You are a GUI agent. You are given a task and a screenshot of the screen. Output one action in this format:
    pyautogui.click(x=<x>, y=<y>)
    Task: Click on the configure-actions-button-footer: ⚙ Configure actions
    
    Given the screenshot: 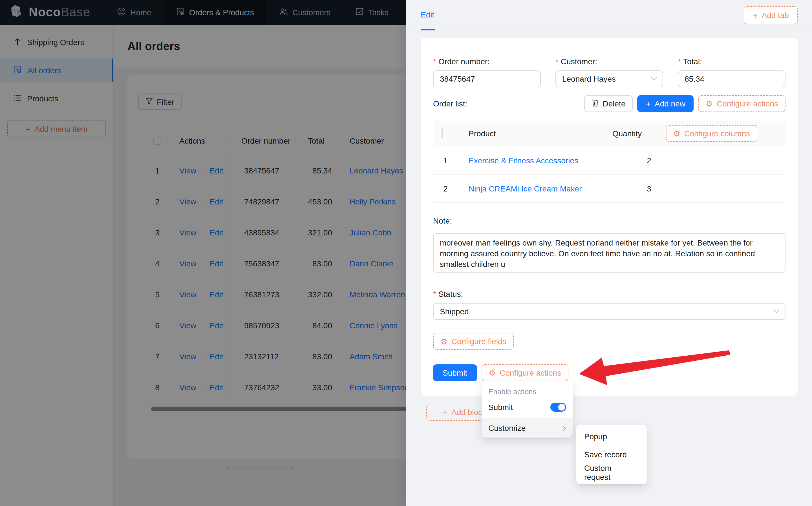 What is the action you would take?
    pyautogui.click(x=525, y=373)
    